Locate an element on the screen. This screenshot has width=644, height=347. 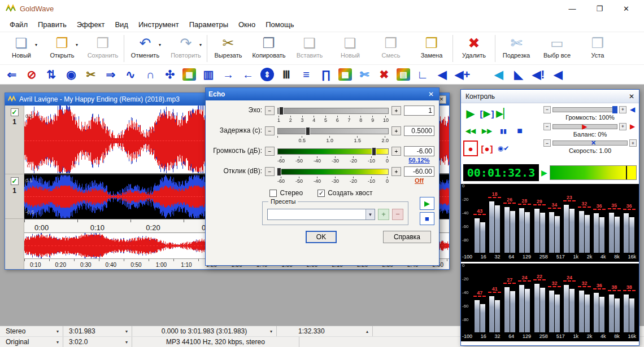
preset-remove-button: − is located at coordinates (398, 214).